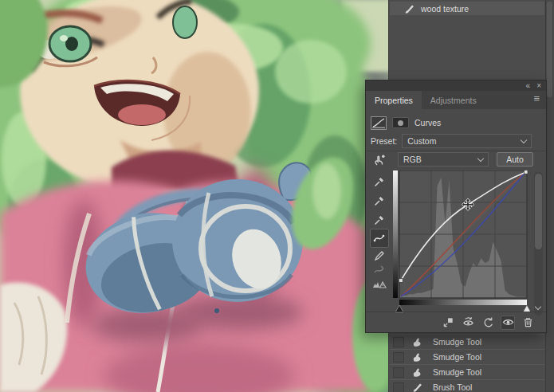  What do you see at coordinates (467, 386) in the screenshot?
I see `history-row: Brush Tool` at bounding box center [467, 386].